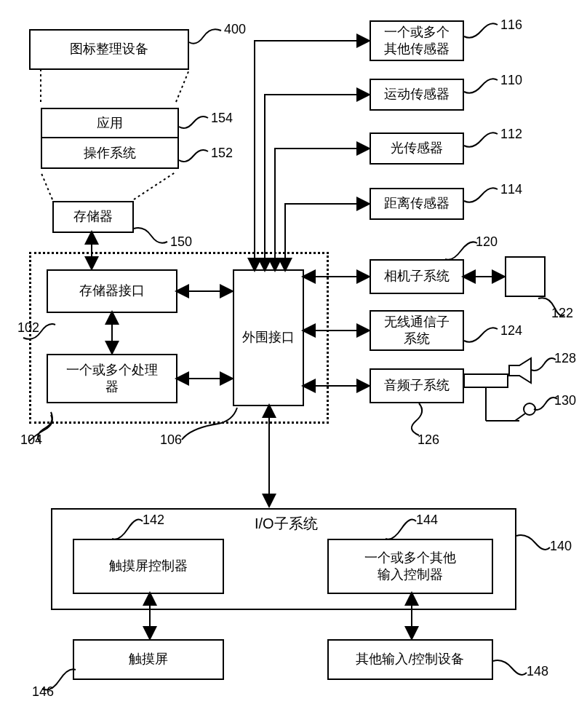 The height and width of the screenshot is (728, 587). What do you see at coordinates (417, 41) in the screenshot?
I see `block-other-sensors: 一个或多个 其他传感器` at bounding box center [417, 41].